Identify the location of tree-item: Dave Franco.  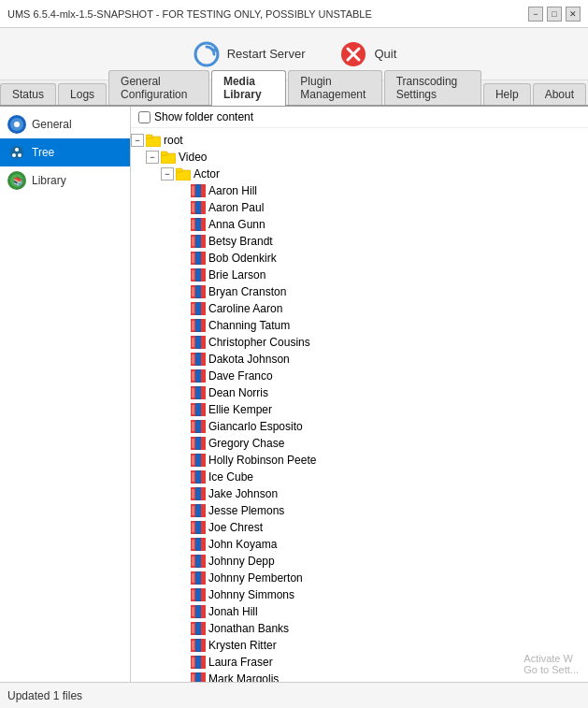
(359, 376).